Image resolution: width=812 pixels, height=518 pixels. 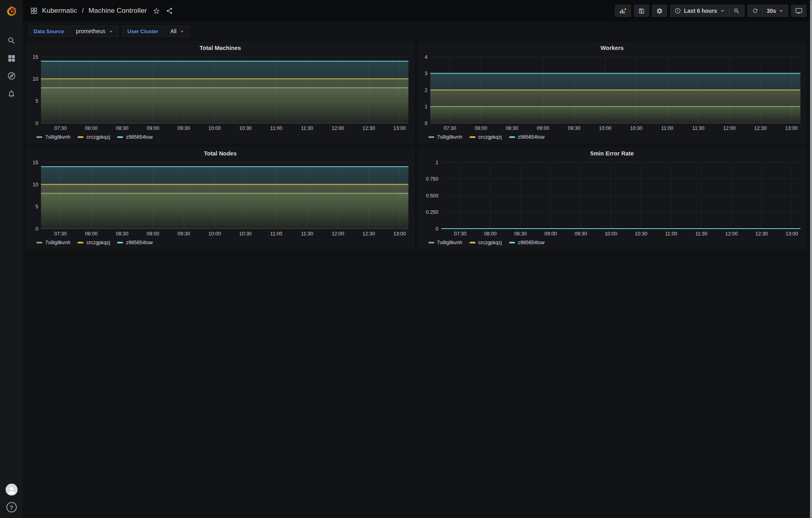 What do you see at coordinates (612, 153) in the screenshot?
I see `panel-title: 5min Error Rate` at bounding box center [612, 153].